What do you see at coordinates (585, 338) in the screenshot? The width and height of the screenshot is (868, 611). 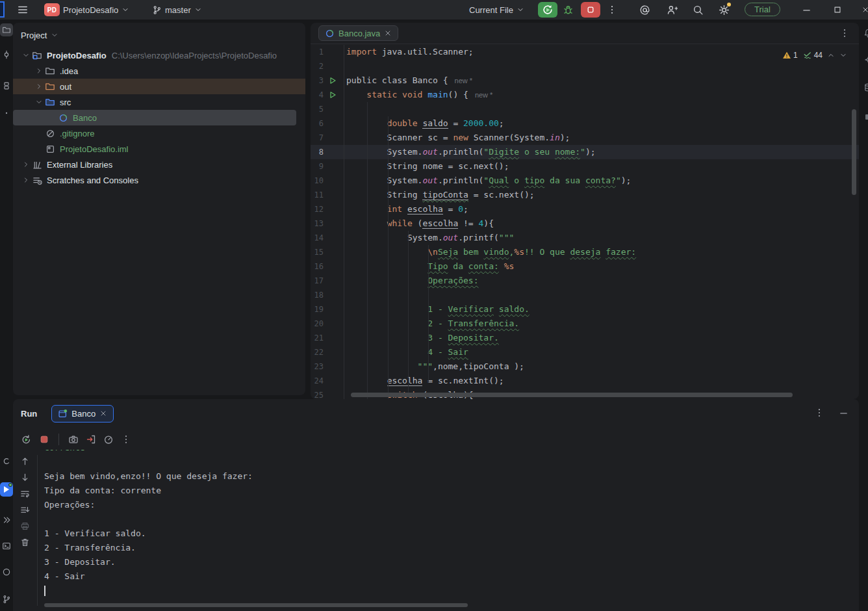 I see `code-line-21: 21 3 - Depositar.` at bounding box center [585, 338].